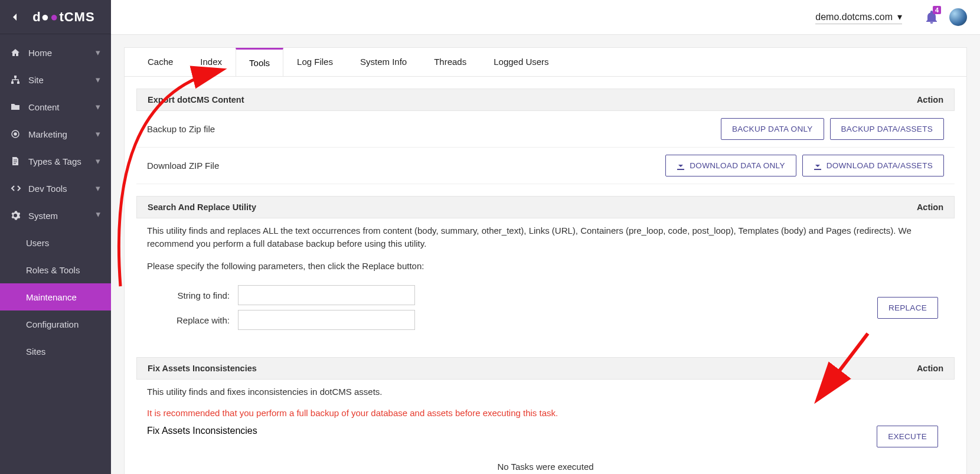 Image resolution: width=980 pixels, height=474 pixels. What do you see at coordinates (55, 270) in the screenshot?
I see `submenu-roles: Roles & Tools` at bounding box center [55, 270].